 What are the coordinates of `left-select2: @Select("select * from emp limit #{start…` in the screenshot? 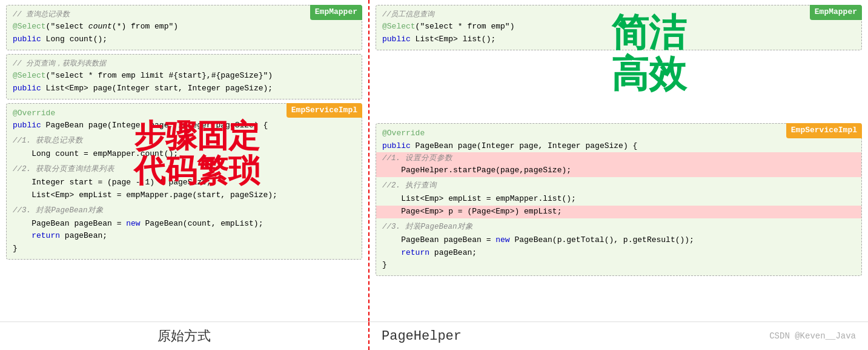 It's located at (184, 76).